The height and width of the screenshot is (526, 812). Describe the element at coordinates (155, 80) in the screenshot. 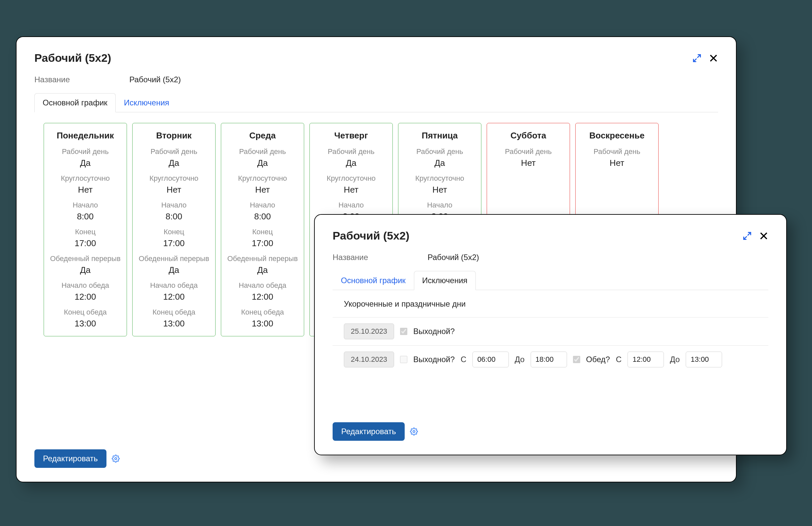

I see `name-value: Рабочий (5х2)` at that location.